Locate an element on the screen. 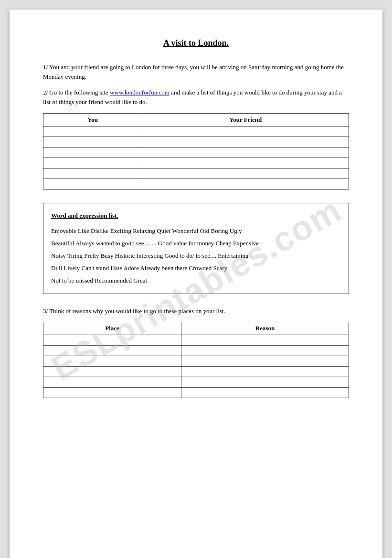  instruction-2: 2/ Go to the following site www.londonfo… is located at coordinates (196, 97).